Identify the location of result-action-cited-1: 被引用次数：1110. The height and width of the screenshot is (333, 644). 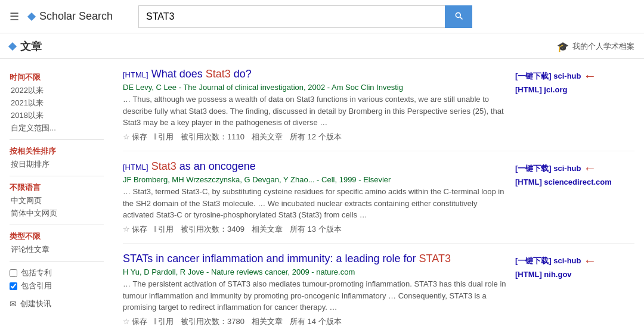
(212, 137).